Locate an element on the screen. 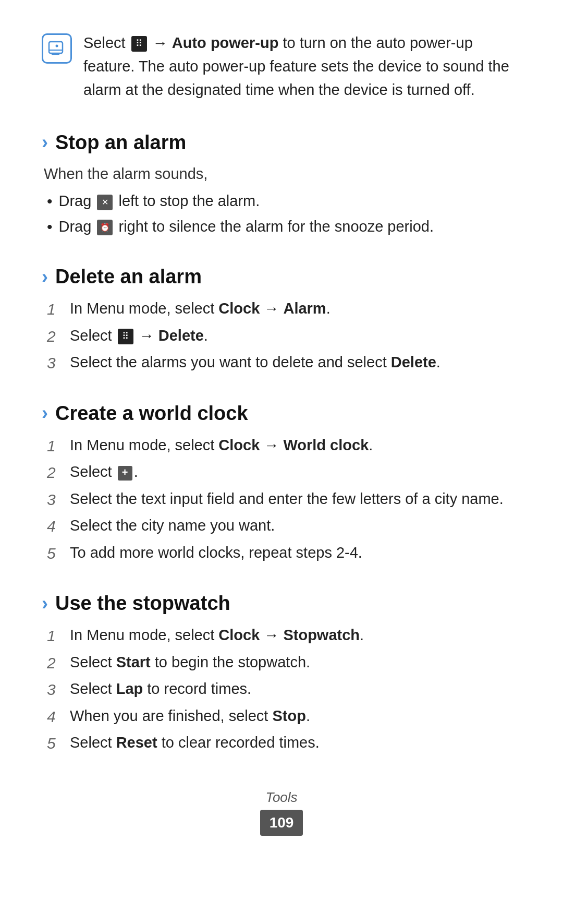  page-footer: Tools 109 is located at coordinates (282, 812).